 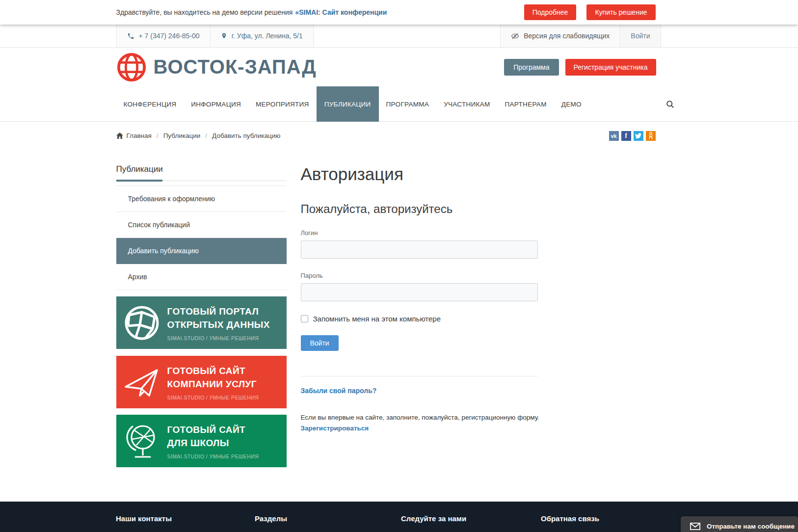 What do you see at coordinates (399, 104) in the screenshot?
I see `main-nav: КОНФЕРЕНЦИЯ ИНФОРМАЦИЯ МЕРОПРИЯТИЯ ПУБЛИ…` at bounding box center [399, 104].